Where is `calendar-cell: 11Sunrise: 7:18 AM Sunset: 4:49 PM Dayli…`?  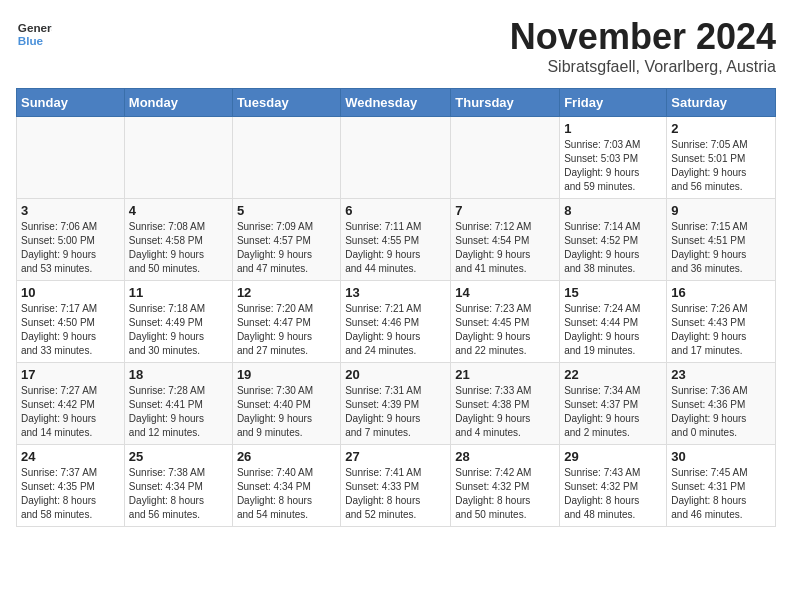
calendar-cell: 11Sunrise: 7:18 AM Sunset: 4:49 PM Dayli… is located at coordinates (178, 322).